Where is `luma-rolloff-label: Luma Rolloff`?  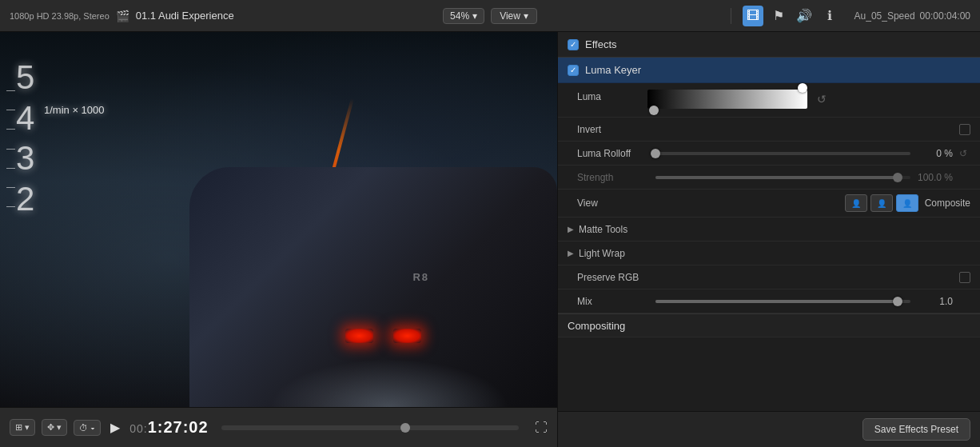 luma-rolloff-label: Luma Rolloff is located at coordinates (613, 154).